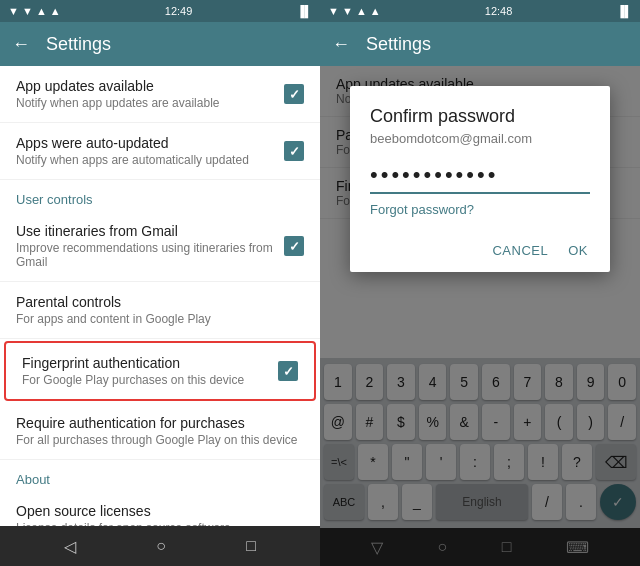  What do you see at coordinates (294, 94) in the screenshot?
I see `checkbox-app-updates` at bounding box center [294, 94].